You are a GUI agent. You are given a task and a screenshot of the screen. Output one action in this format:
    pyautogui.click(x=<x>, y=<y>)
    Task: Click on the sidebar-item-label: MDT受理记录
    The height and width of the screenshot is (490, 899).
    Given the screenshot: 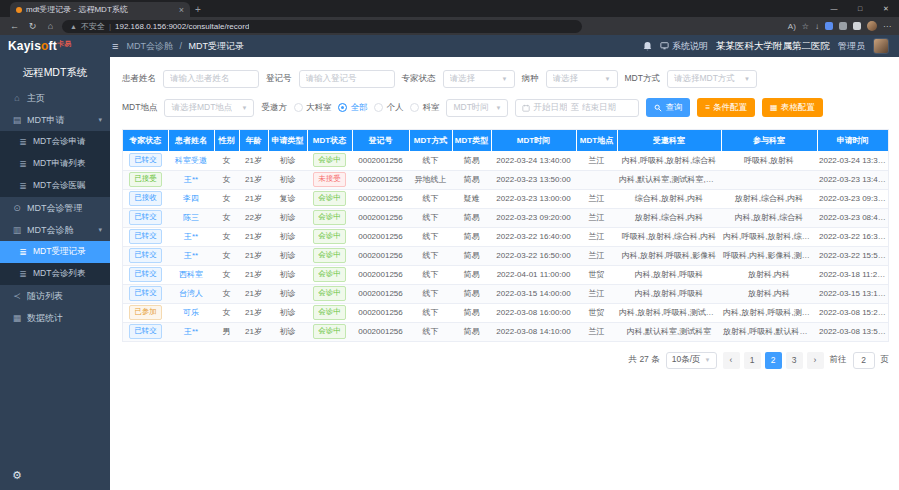 What is the action you would take?
    pyautogui.click(x=59, y=252)
    